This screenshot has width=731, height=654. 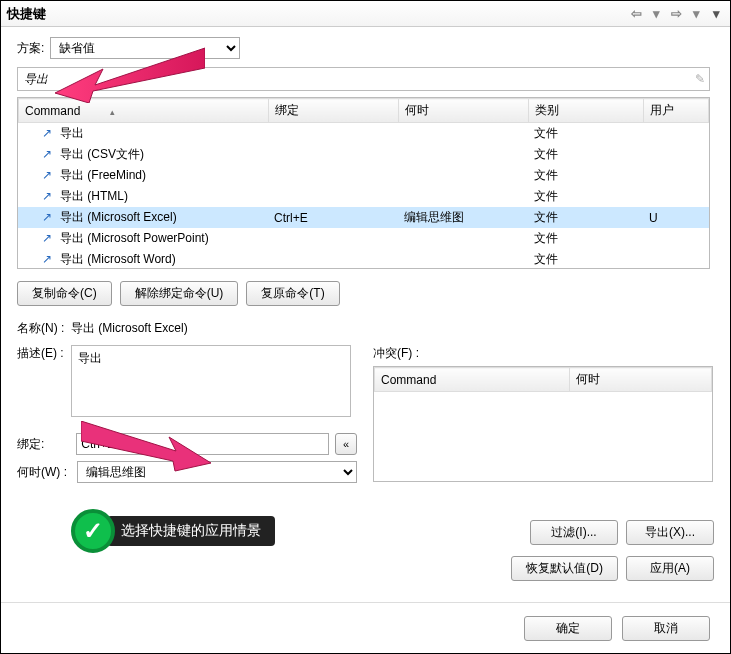 I want to click on binding-label: 绑定:, so click(x=44, y=444).